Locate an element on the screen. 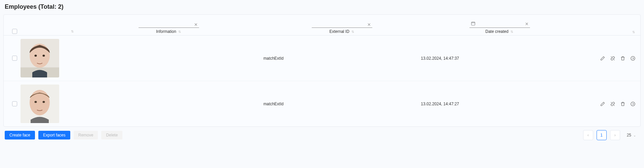 Image resolution: width=644 pixels, height=168 pixels. filter-information: ✕ is located at coordinates (169, 25).